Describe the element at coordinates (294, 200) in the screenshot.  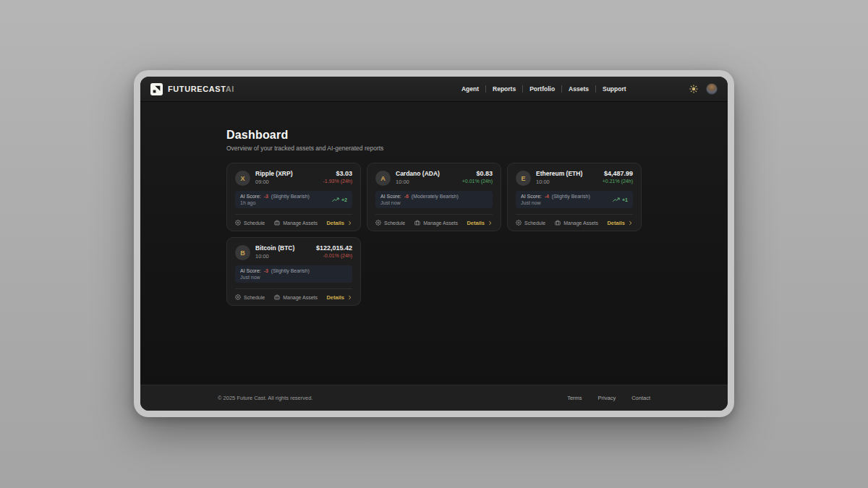
I see `ai-score-panel: AI Score: -3 (Slightly Bearish) 1h ago +…` at that location.